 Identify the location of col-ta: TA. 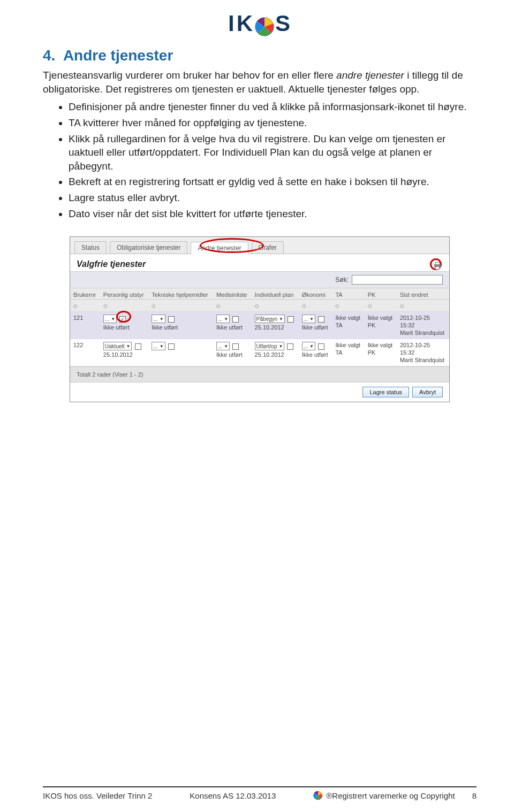
(348, 294).